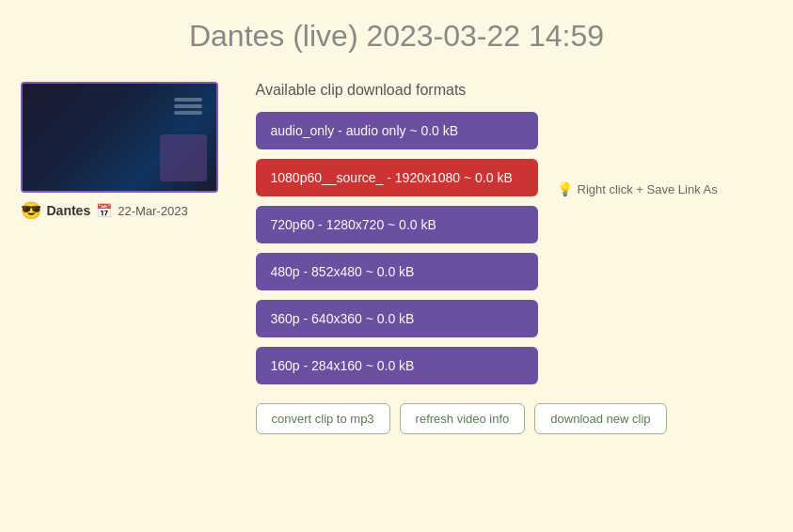 Image resolution: width=793 pixels, height=532 pixels. I want to click on lightbulb-icon: 💡, so click(564, 189).